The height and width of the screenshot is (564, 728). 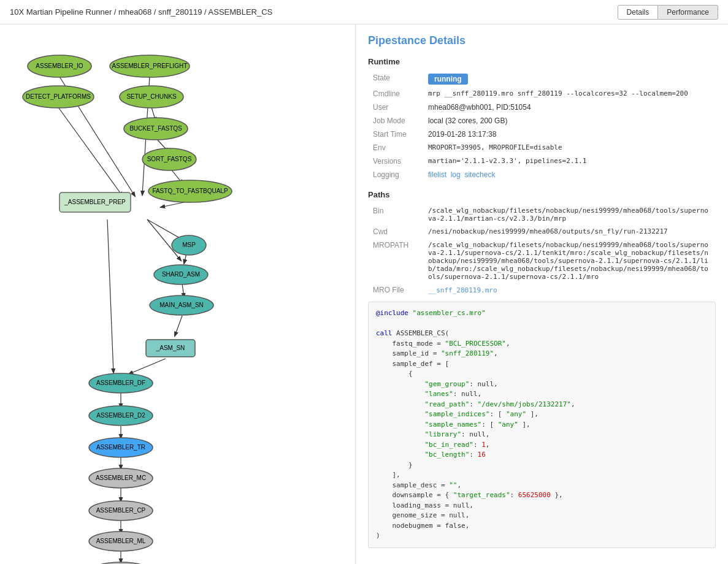 I want to click on cmdline-value: mrp __snff_280119.mro snff_280119 --loca…, so click(x=569, y=94).